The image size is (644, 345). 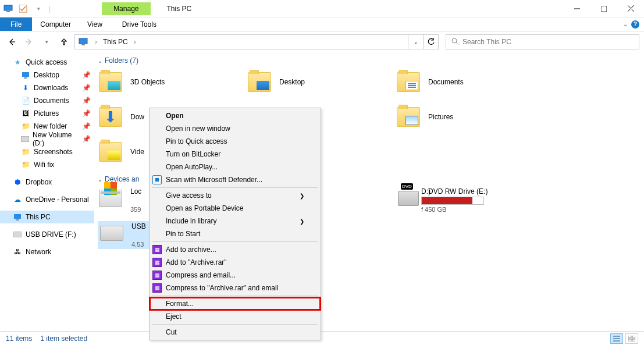 What do you see at coordinates (235, 129) in the screenshot?
I see `menu-open-new-window: Open in new window` at bounding box center [235, 129].